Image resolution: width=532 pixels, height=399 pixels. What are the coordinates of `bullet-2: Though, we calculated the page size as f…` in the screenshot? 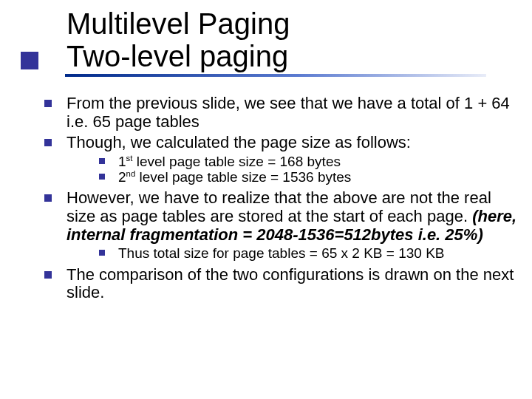 It's located at (281, 160).